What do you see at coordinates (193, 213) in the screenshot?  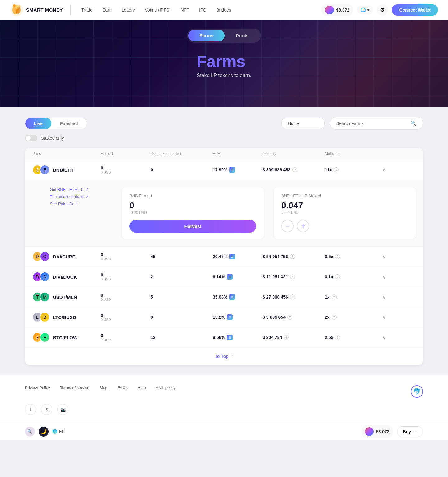 I see `bnb-earned-usd: -0.00 USD` at bounding box center [193, 213].